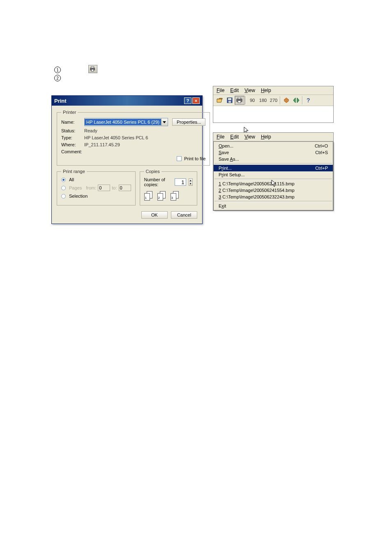  I want to click on file-dropdown: Open... Ctrl+O Save Ctrl+S Save As... Pr…, so click(273, 176).